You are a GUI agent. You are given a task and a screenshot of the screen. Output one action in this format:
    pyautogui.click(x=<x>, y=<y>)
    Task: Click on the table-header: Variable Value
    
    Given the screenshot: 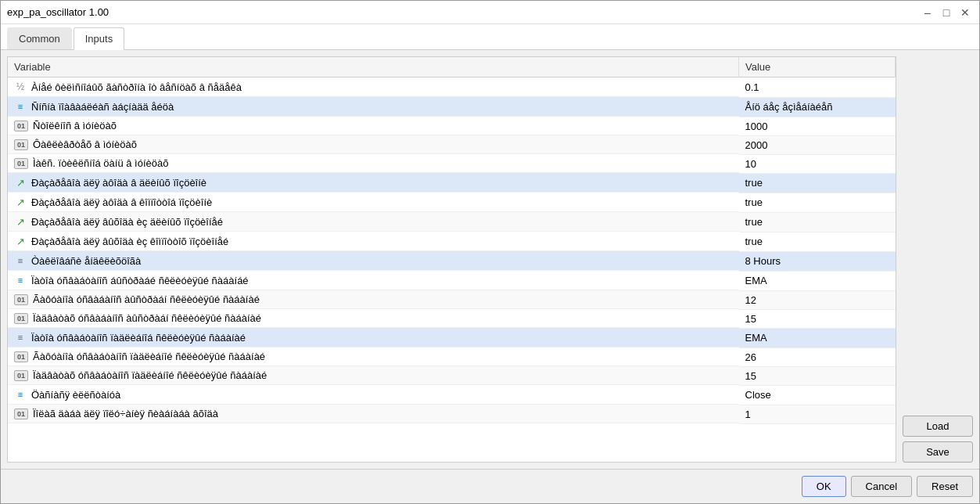 What is the action you would take?
    pyautogui.click(x=452, y=67)
    